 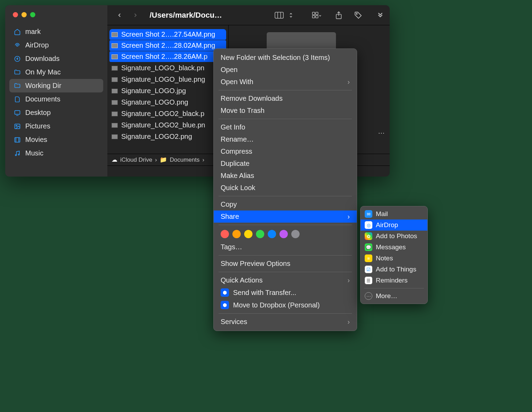 What do you see at coordinates (285, 293) in the screenshot?
I see `menu-send-with-transfer: ⬢Send with Transfer...` at bounding box center [285, 293].